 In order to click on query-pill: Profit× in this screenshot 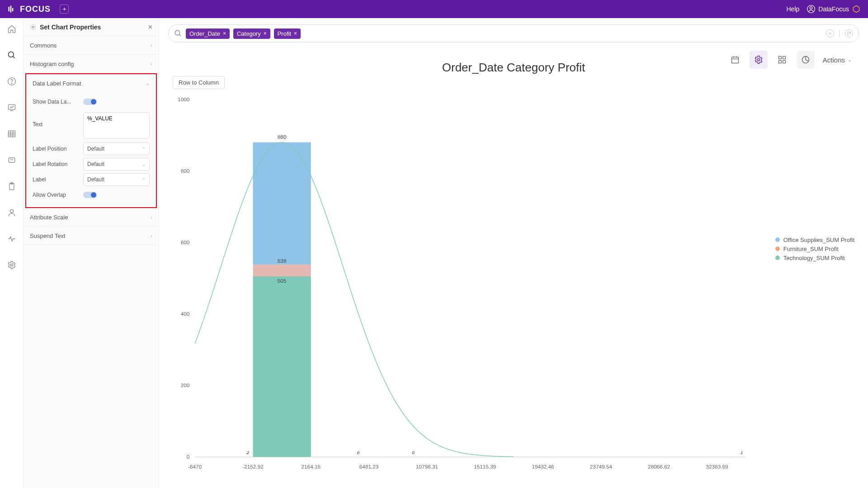, I will do `click(288, 33)`.